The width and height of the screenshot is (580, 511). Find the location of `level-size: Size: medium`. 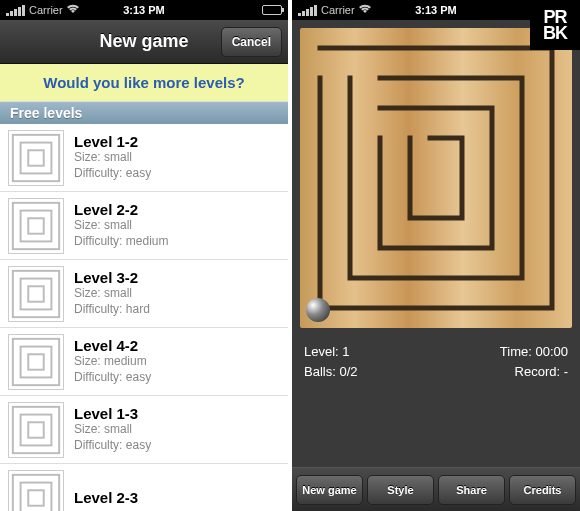

level-size: Size: medium is located at coordinates (112, 362).